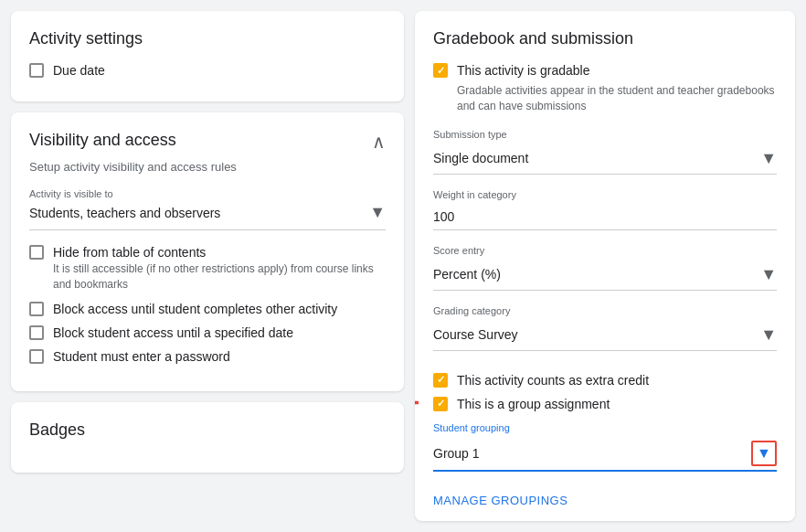 Image resolution: width=806 pixels, height=532 pixels. I want to click on gradable-checkbox, so click(440, 70).